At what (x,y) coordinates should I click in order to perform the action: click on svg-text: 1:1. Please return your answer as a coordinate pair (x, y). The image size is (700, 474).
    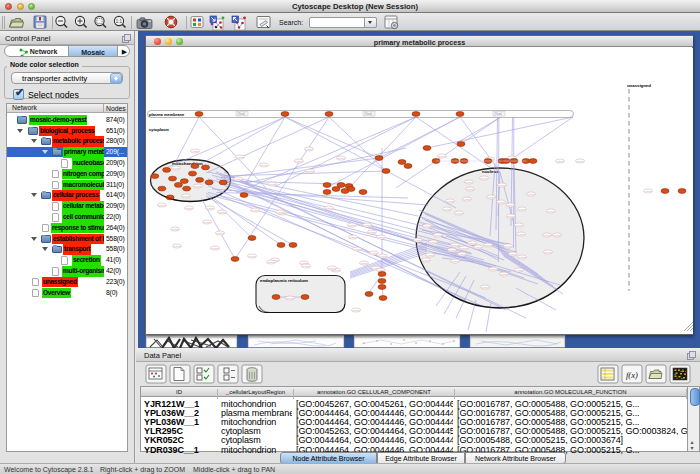
    Looking at the image, I should click on (120, 22).